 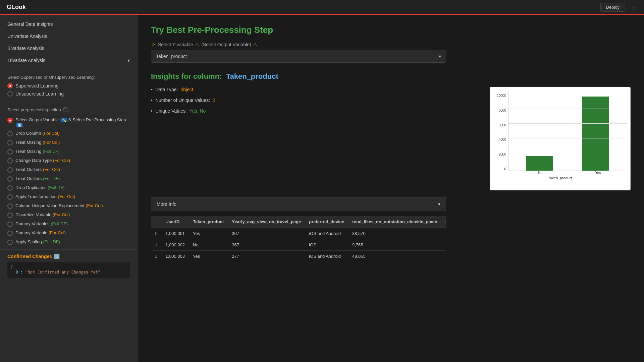 I want to click on warning-icon-2: ⚠, so click(x=197, y=45).